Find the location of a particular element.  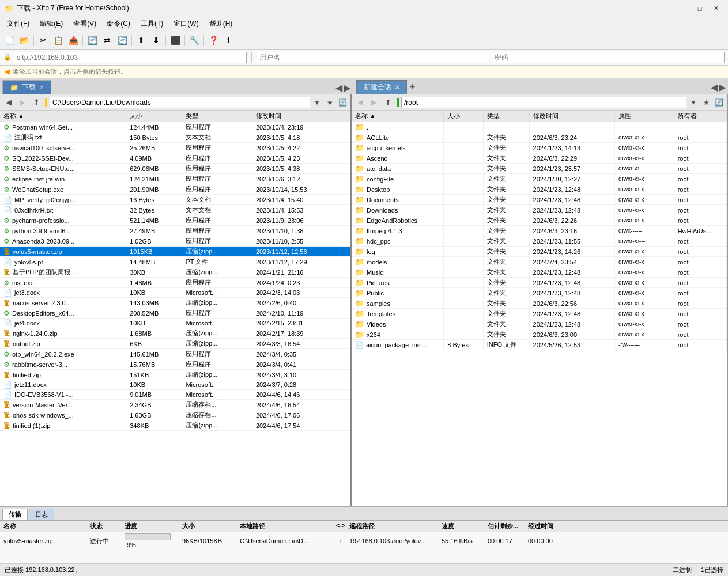

menu-window: 窗口(W) is located at coordinates (186, 24).